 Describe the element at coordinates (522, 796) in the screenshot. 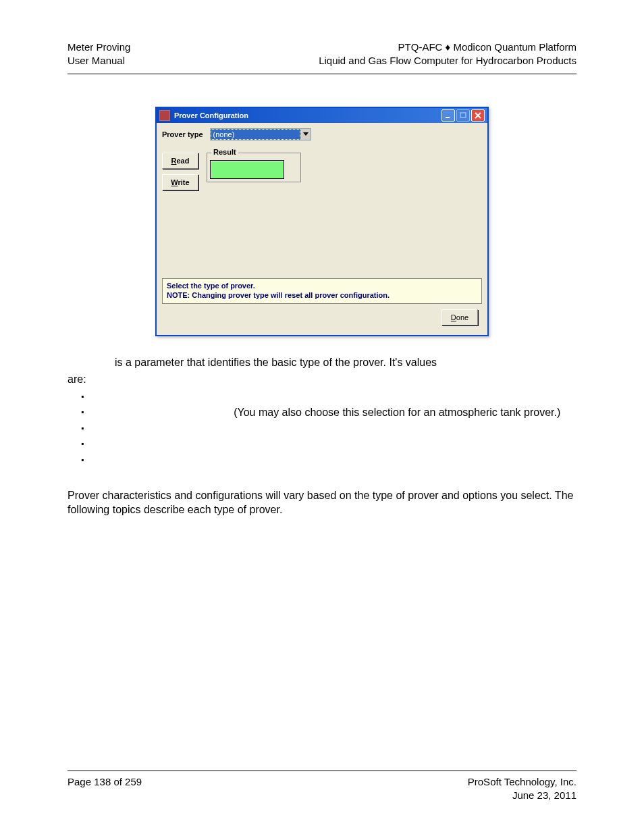

I see `footer-date: June 23, 2011` at that location.